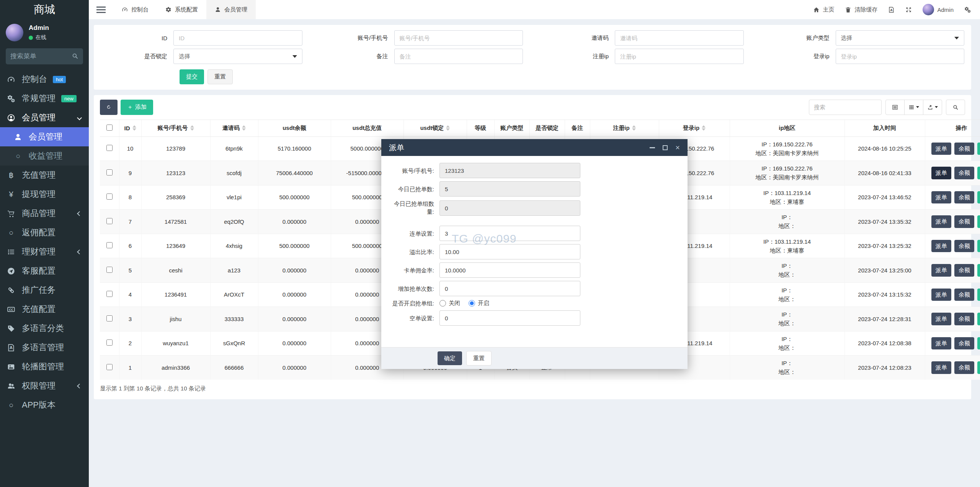 The width and height of the screenshot is (980, 487). Describe the element at coordinates (938, 10) in the screenshot. I see `admin-menu: Admin` at that location.